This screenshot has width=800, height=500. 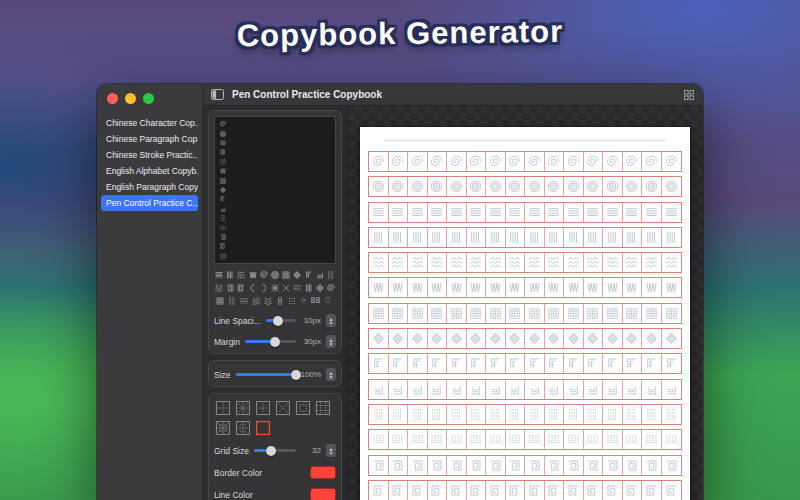 I want to click on zoom-button, so click(x=148, y=98).